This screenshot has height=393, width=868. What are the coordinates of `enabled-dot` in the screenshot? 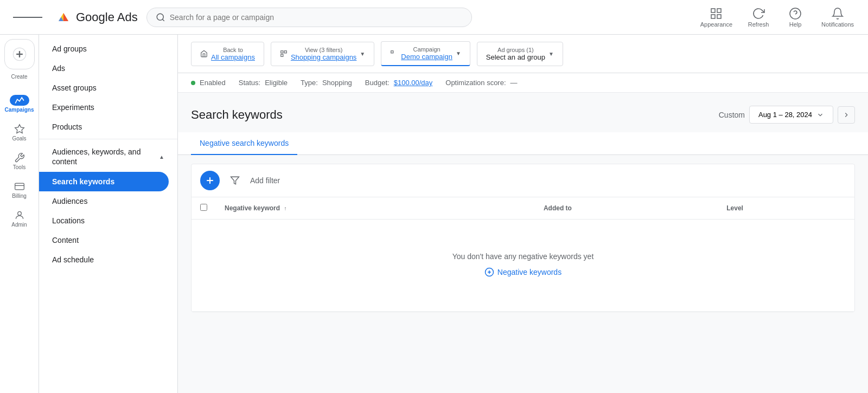 It's located at (193, 83).